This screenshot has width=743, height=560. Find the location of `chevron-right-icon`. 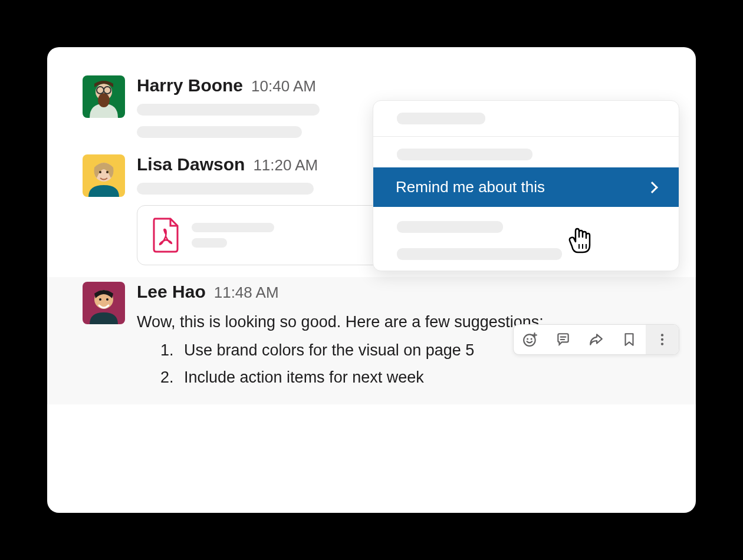

chevron-right-icon is located at coordinates (652, 187).